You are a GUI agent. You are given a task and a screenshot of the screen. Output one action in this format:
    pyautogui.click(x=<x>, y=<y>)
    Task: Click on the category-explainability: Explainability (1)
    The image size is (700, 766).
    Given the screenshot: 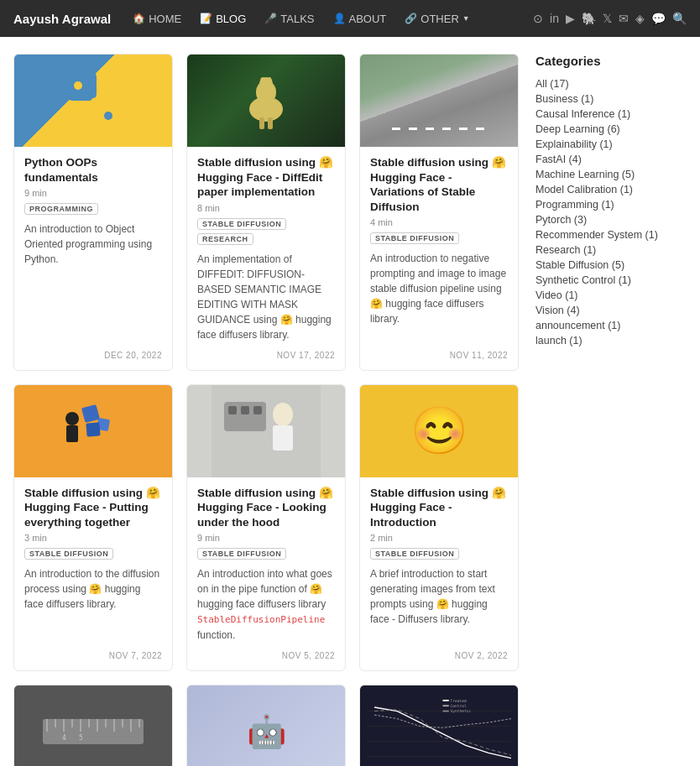 What is the action you would take?
    pyautogui.click(x=611, y=144)
    